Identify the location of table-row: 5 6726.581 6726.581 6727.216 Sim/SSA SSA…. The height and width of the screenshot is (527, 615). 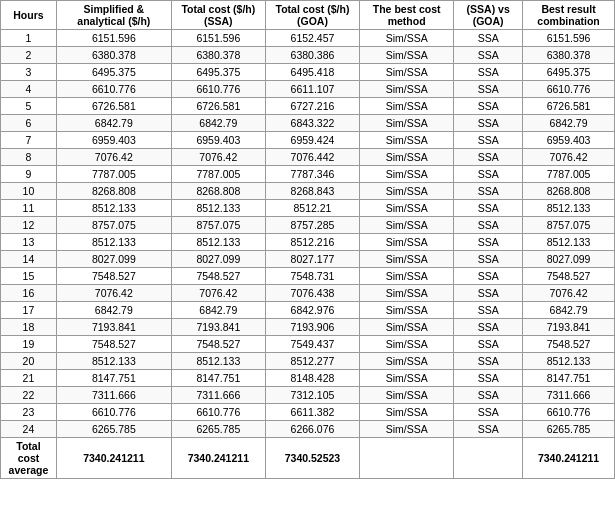
(308, 106).